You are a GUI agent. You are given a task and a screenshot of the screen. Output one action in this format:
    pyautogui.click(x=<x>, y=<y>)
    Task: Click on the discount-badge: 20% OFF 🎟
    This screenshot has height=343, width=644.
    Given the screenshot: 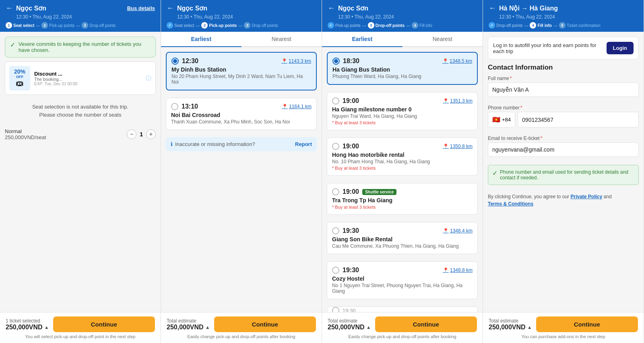 What is the action you would take?
    pyautogui.click(x=20, y=78)
    